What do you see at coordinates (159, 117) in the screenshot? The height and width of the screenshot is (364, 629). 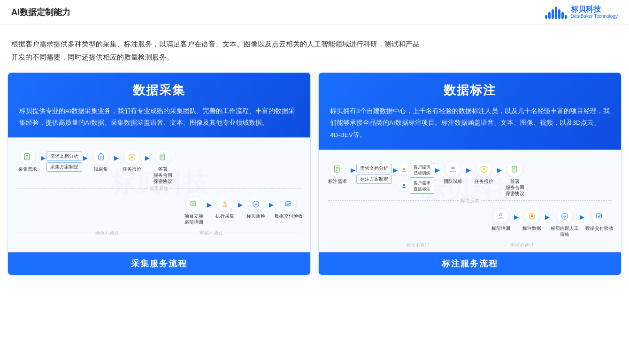 I see `collection-desc: 标贝提供专业的AI数据采集业务，我们有专业成熟的采集团队、完善的工作流程、丰富的…` at bounding box center [159, 117].